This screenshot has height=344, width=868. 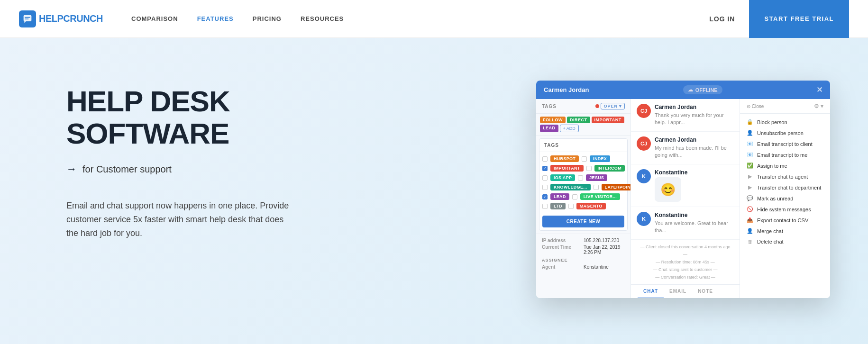 I want to click on sys-msg-1: — Client closed this conversation 4 mont…, so click(x=685, y=251).